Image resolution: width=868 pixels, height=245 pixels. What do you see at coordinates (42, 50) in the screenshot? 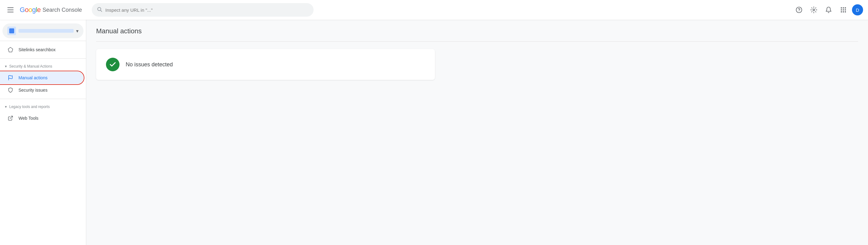
I see `sidebar-item-sitelinks-searchbox: Sitelinks searchbox` at bounding box center [42, 50].